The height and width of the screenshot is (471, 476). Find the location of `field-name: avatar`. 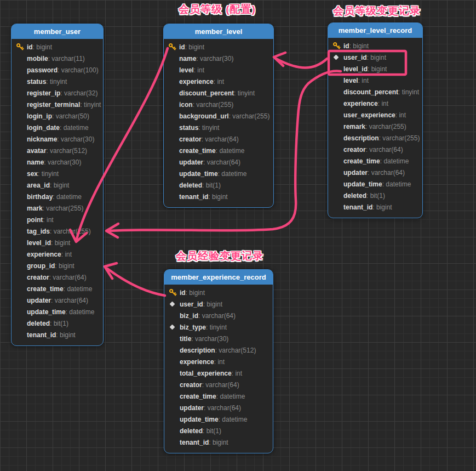

field-name: avatar is located at coordinates (36, 151).